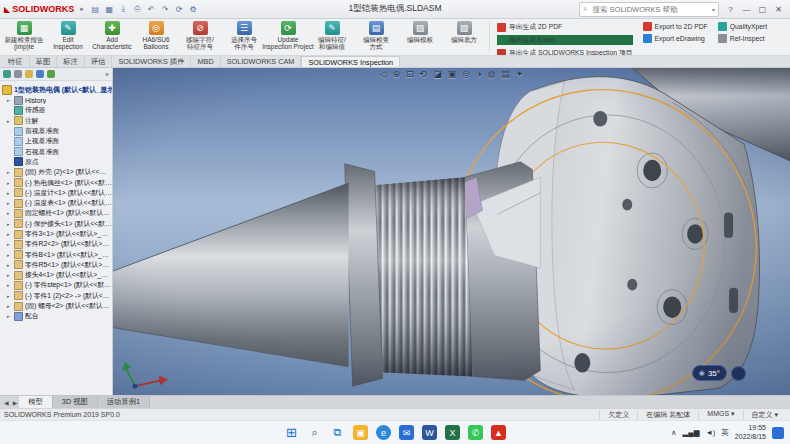  Describe the element at coordinates (124, 10) in the screenshot. I see `save-icon: ⤓` at that location.